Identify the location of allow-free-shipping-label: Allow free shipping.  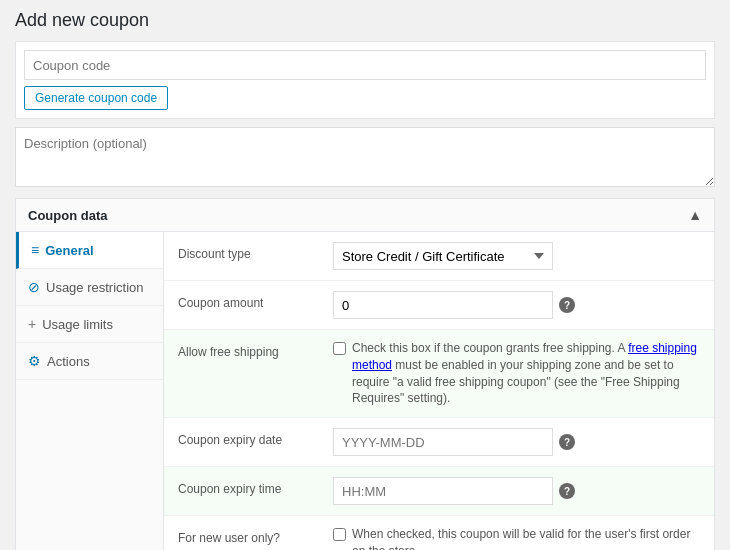
(256, 350).